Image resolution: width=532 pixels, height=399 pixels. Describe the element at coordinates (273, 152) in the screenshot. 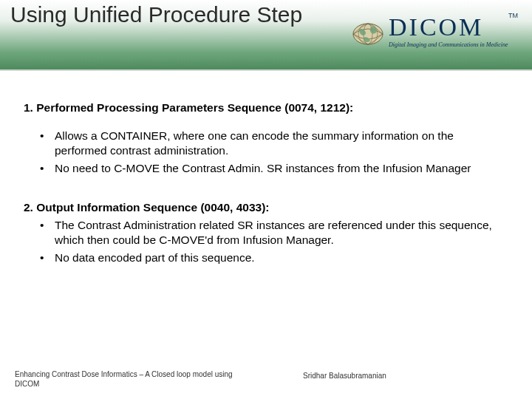

I see `section-1-bullets: Allows a CONTAINER, where one can encode…` at that location.